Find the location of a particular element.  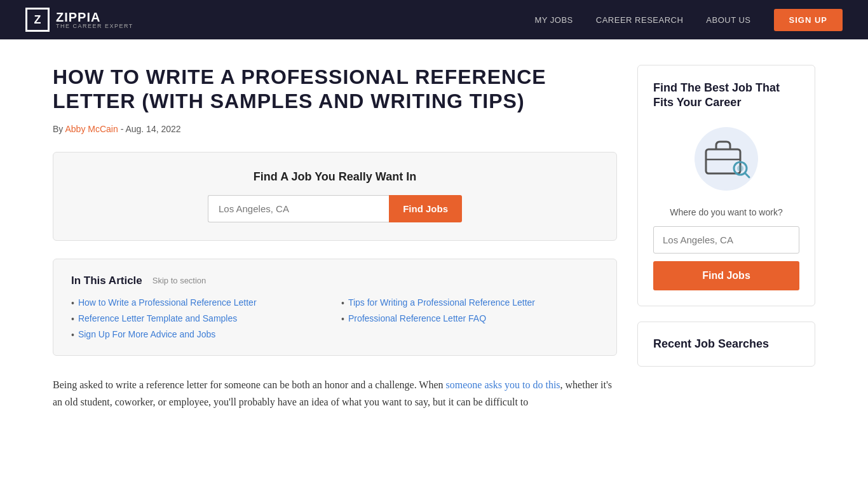

in-article-title: In This Article is located at coordinates (107, 281).